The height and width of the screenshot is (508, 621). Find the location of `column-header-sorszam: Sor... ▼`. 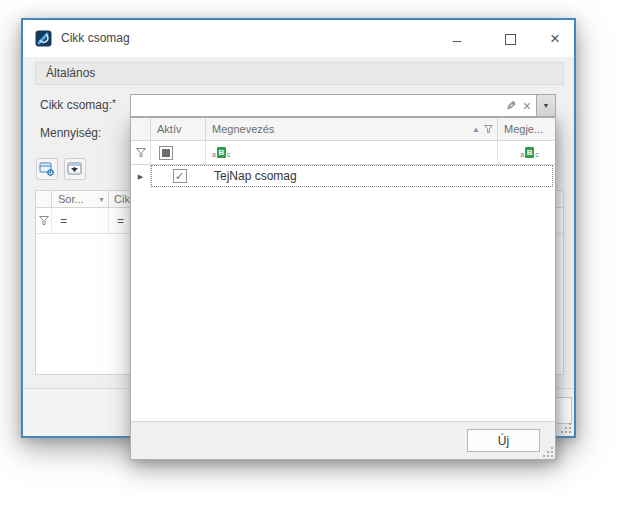

column-header-sorszam: Sor... ▼ is located at coordinates (80, 199).